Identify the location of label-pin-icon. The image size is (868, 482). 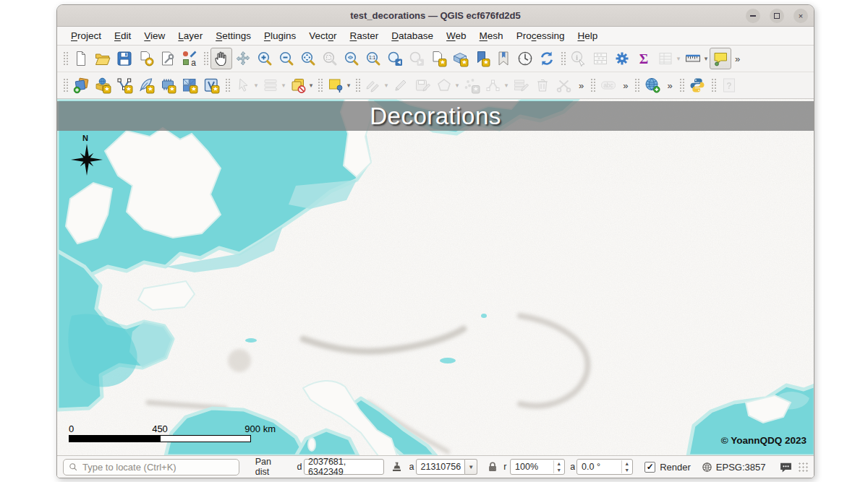
(336, 85).